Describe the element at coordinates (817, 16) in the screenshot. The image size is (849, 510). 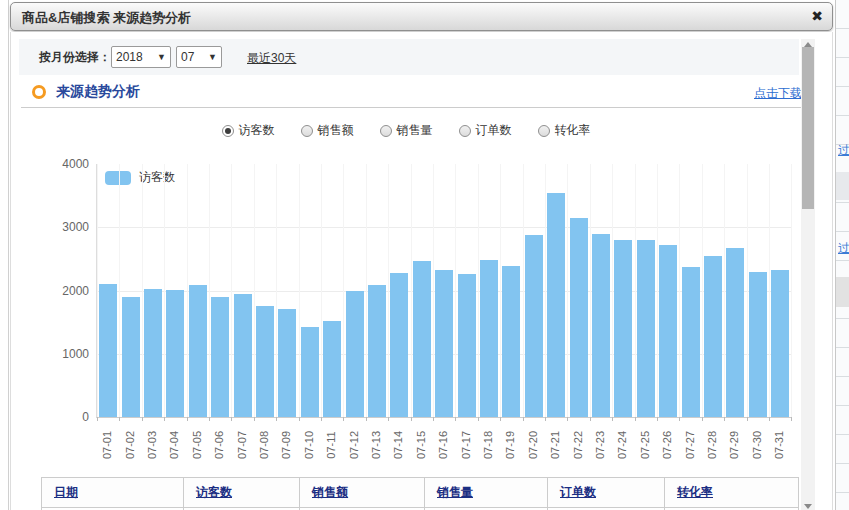
I see `close-icon: ✖` at that location.